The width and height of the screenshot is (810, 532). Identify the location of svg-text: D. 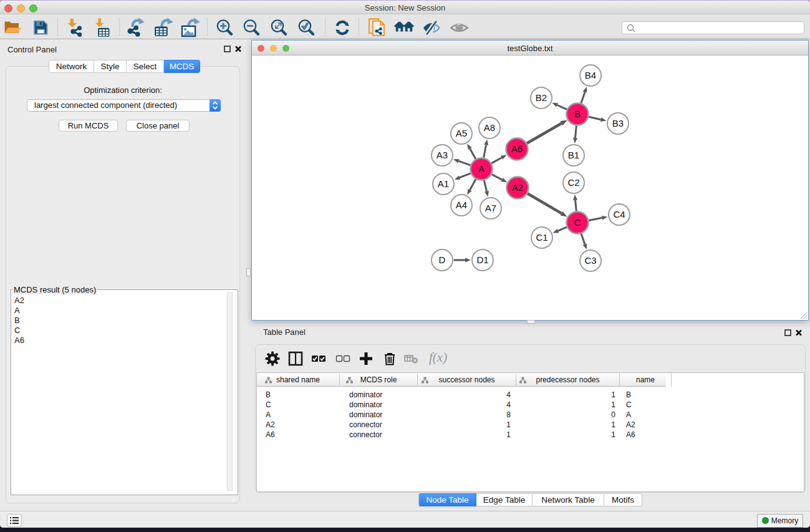
(443, 259).